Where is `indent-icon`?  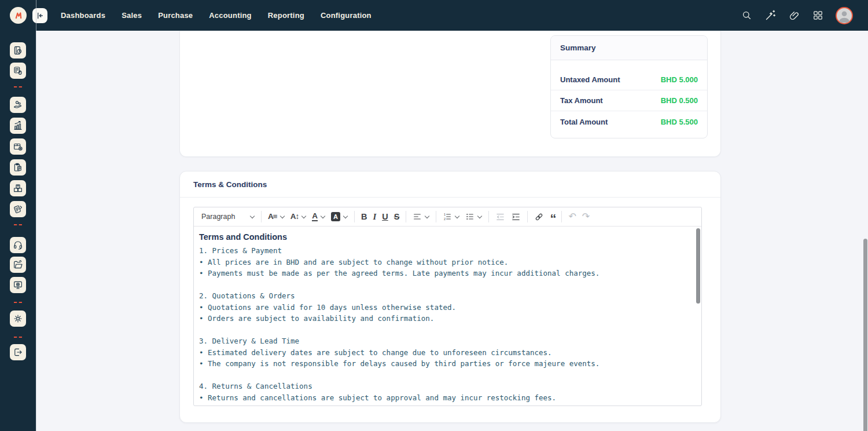 indent-icon is located at coordinates (516, 217).